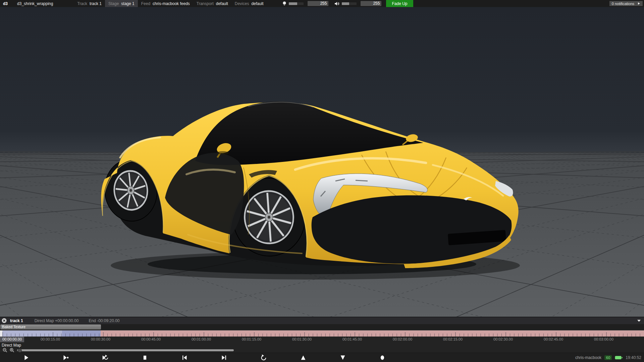  What do you see at coordinates (264, 358) in the screenshot?
I see `return-to-start-icon` at bounding box center [264, 358].